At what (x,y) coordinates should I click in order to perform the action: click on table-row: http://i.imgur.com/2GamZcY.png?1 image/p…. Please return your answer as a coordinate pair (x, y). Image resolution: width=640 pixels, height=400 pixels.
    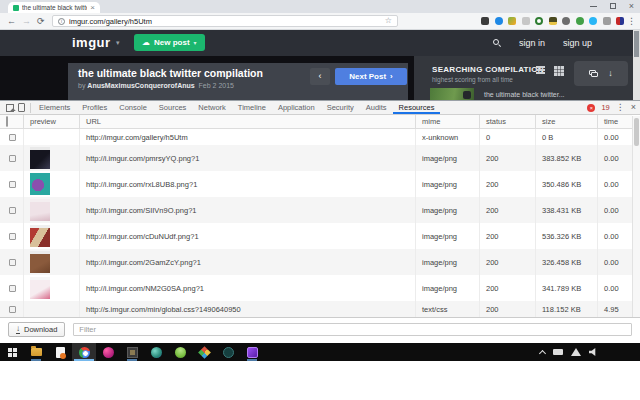
    Looking at the image, I should click on (316, 262).